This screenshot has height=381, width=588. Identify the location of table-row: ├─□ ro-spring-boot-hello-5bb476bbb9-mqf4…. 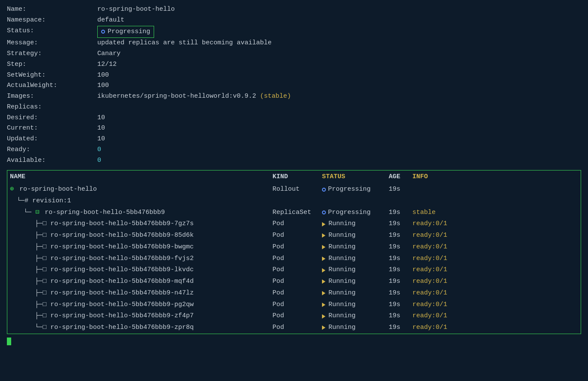
(294, 282).